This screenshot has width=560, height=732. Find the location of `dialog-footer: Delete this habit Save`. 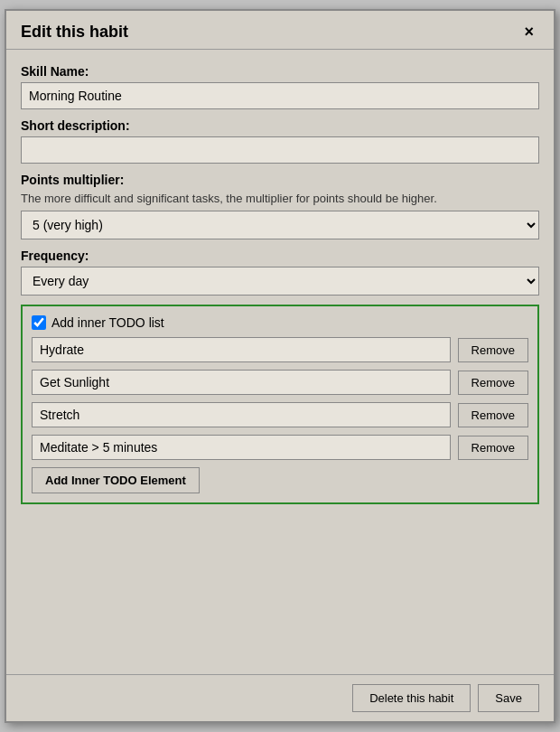

dialog-footer: Delete this habit Save is located at coordinates (280, 698).